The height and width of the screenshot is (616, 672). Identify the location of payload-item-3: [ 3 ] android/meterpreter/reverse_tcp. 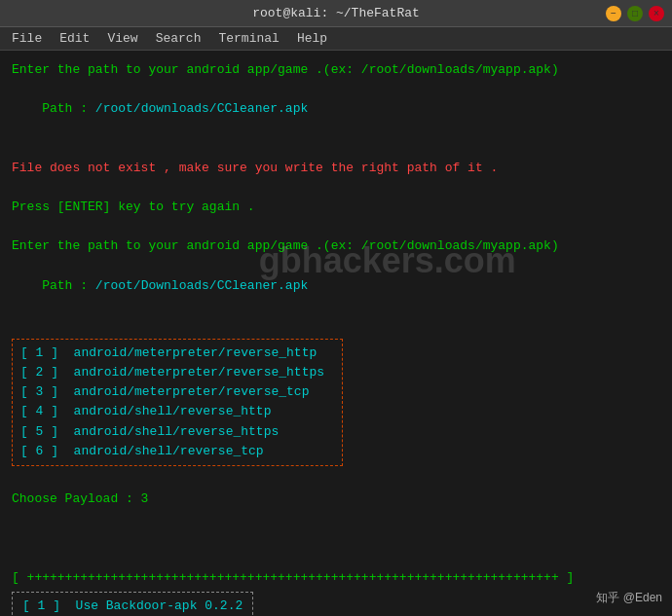
(177, 392).